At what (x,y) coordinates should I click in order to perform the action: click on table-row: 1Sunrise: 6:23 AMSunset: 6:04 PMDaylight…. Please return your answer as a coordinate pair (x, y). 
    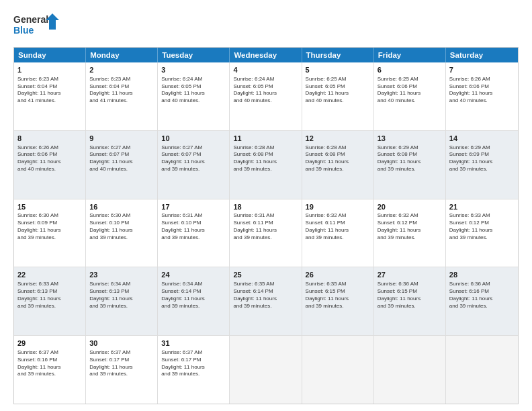
    Looking at the image, I should click on (50, 97).